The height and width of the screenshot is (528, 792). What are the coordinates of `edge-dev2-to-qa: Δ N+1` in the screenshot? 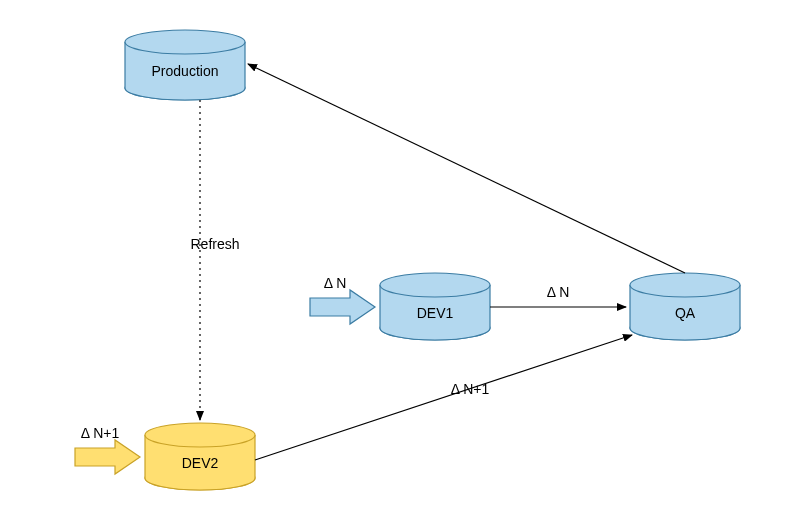 It's located at (444, 398).